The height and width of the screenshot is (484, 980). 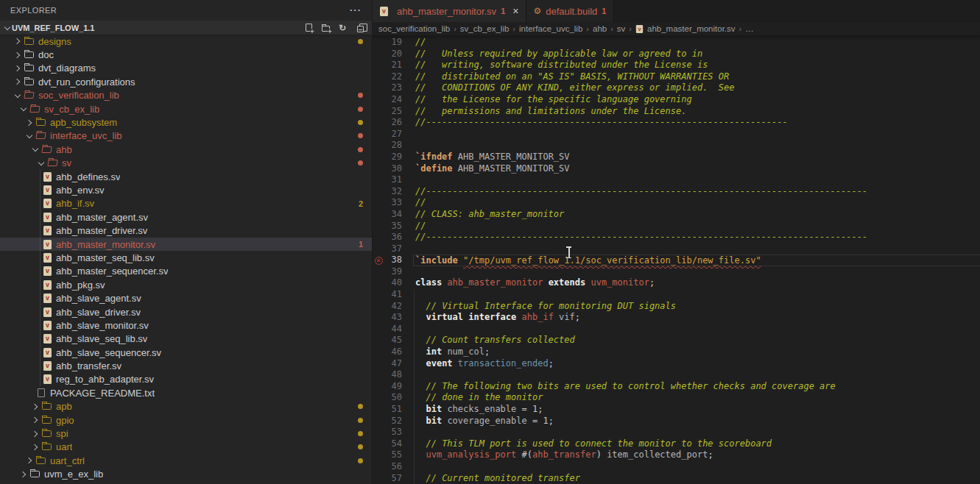 I want to click on tree-item-ahb-defines-sv: ahb_defines.sv, so click(x=186, y=177).